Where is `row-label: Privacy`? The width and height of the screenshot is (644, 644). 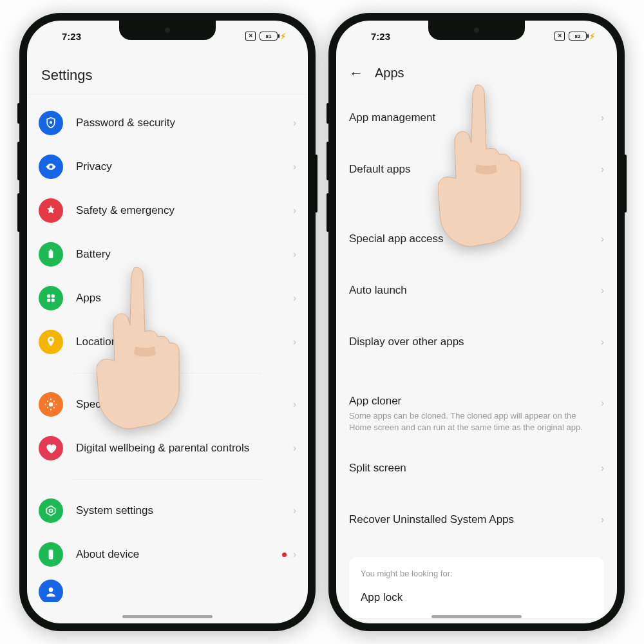
row-label: Privacy is located at coordinates (184, 166).